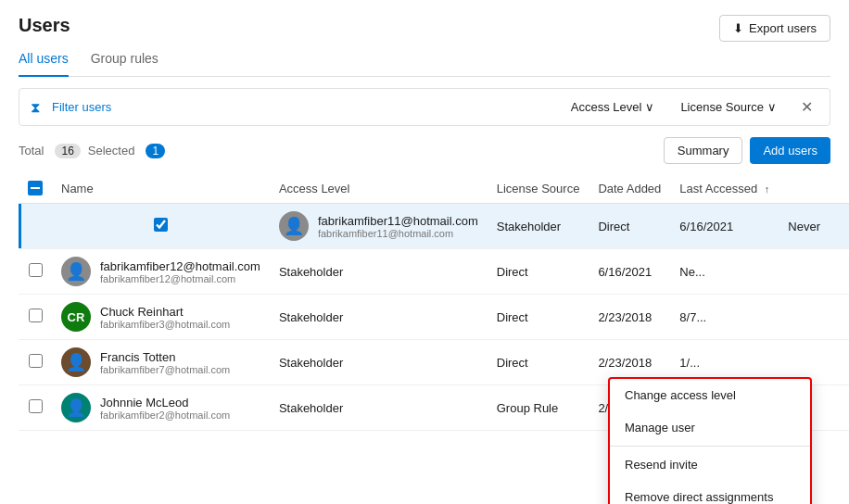 Image resolution: width=849 pixels, height=504 pixels. I want to click on license-source-cell: Group Rule, so click(539, 408).